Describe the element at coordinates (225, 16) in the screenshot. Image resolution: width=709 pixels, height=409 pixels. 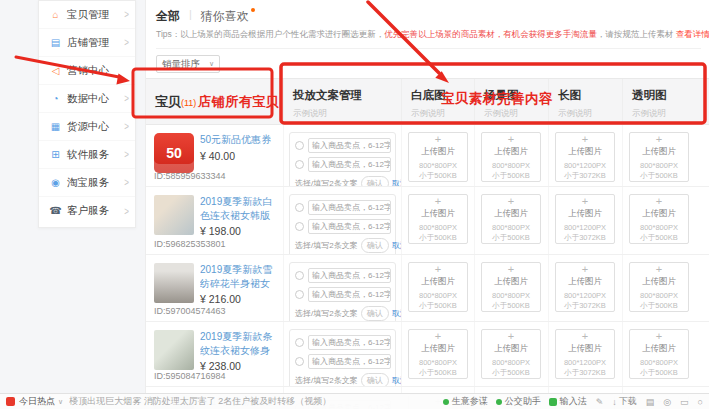
I see `tab-guess-you-like: 猜你喜欢` at that location.